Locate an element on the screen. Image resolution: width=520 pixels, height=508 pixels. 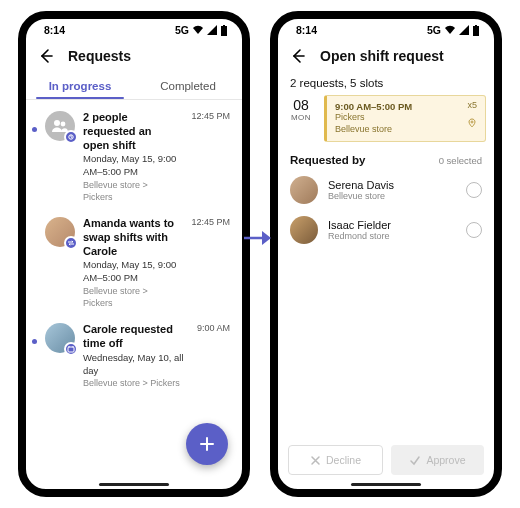
request-title: Carole requested time off is located at coordinates (134, 337).